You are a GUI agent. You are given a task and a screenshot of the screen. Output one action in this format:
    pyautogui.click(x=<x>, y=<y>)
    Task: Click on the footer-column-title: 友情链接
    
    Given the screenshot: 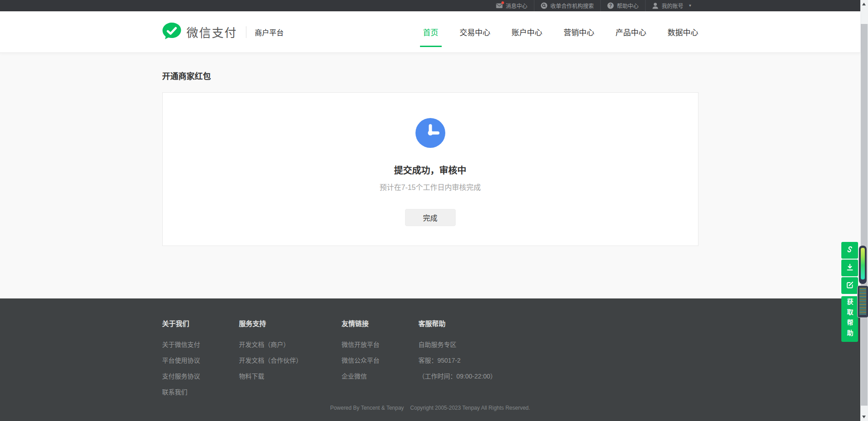 What is the action you would take?
    pyautogui.click(x=380, y=323)
    